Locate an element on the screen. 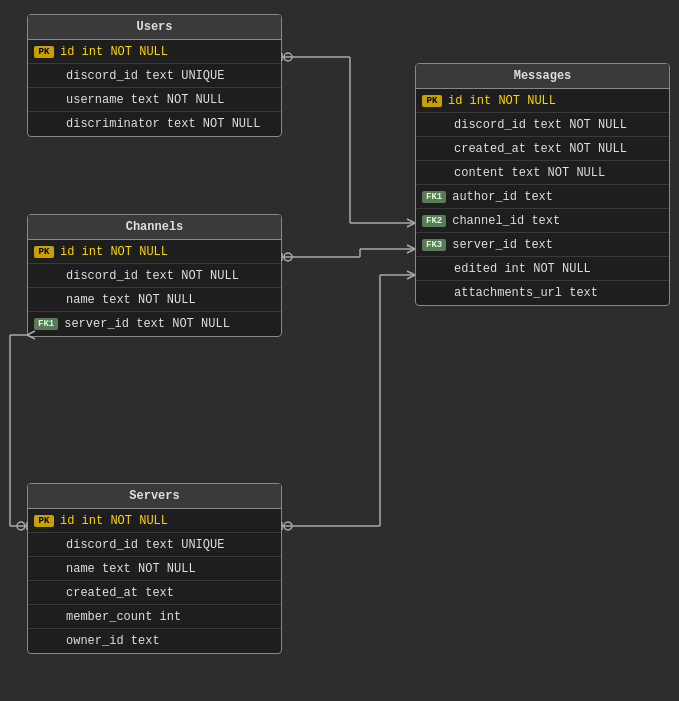 This screenshot has height=701, width=679. servers-field-row: owner_id text is located at coordinates (154, 641).